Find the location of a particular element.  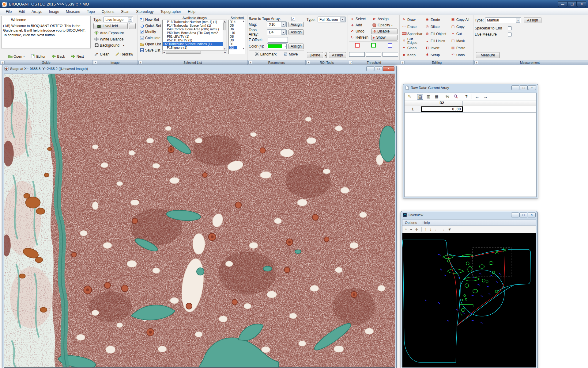

mag-assign-button: Assign is located at coordinates (296, 25).